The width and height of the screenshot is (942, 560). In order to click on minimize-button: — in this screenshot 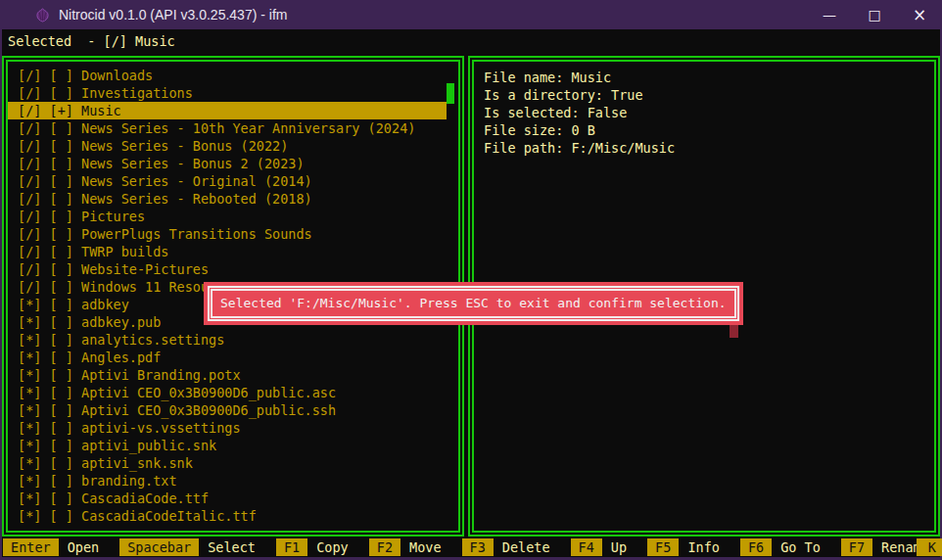, I will do `click(829, 15)`.